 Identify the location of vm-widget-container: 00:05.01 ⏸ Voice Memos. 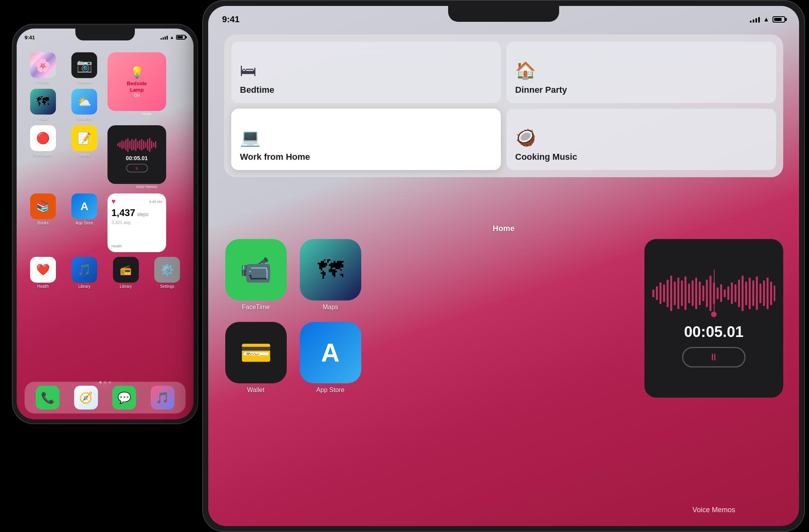
(147, 157).